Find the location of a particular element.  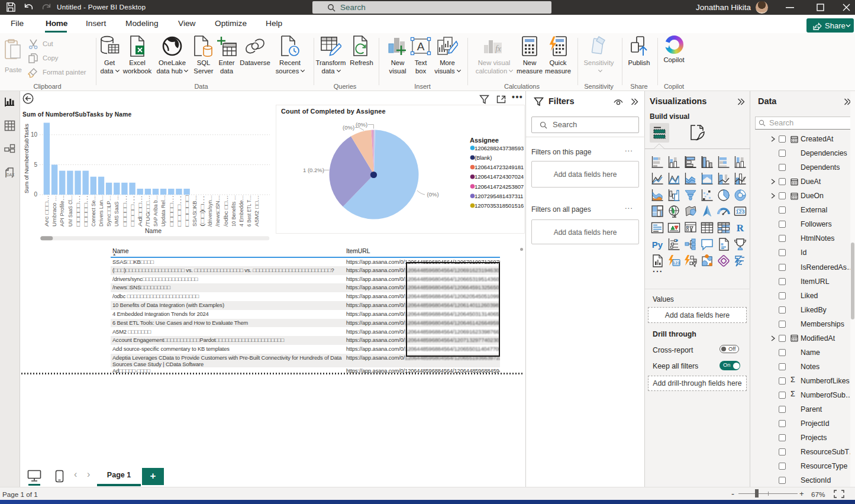

svg-text: Sum of NumberofSubTasks is located at coordinates (26, 159).